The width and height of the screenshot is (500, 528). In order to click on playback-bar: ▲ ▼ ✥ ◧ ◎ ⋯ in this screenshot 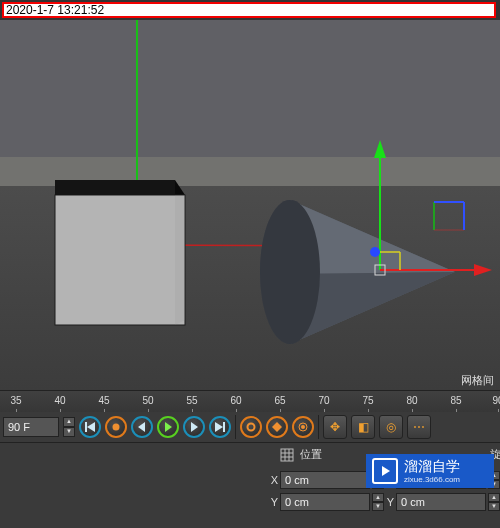, I will do `click(250, 427)`.